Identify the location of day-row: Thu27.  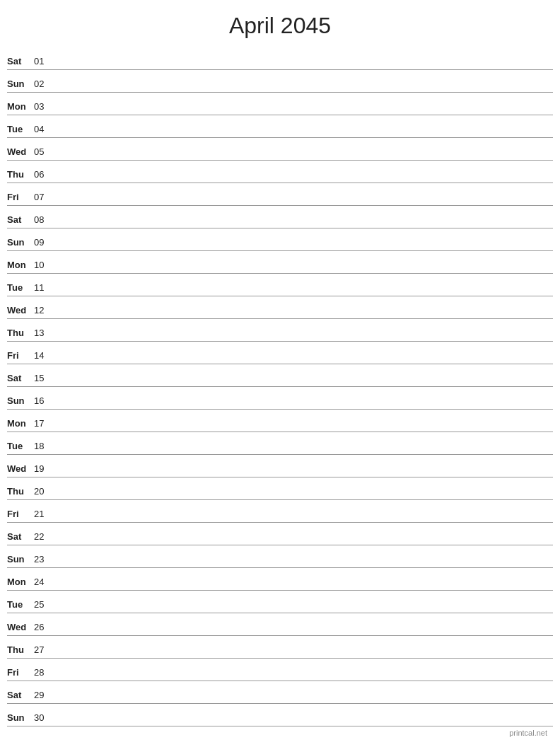
(280, 647).